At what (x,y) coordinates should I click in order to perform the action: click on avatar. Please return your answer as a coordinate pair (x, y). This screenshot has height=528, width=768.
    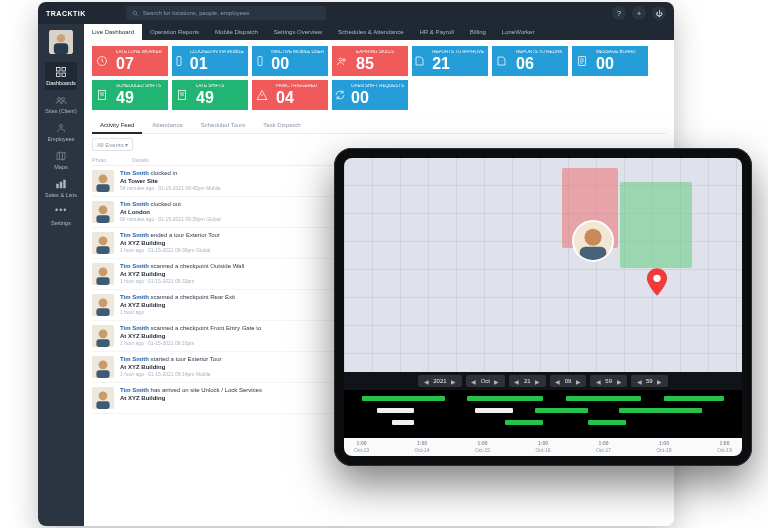
    Looking at the image, I should click on (61, 42).